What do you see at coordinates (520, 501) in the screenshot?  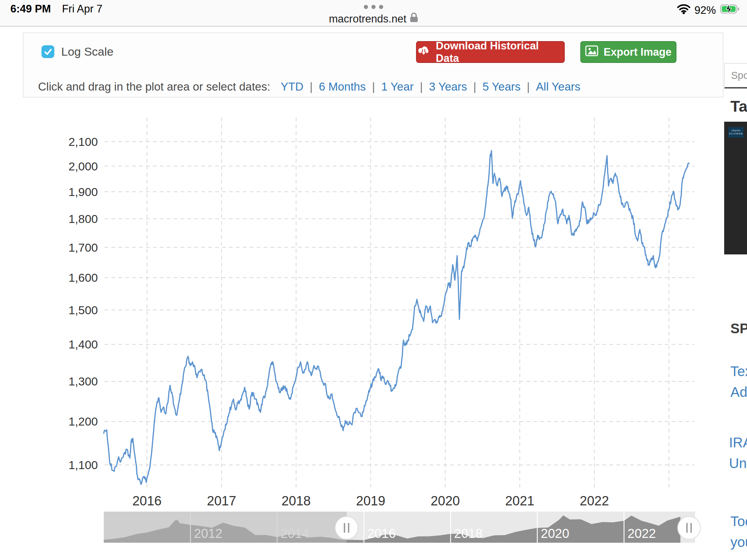 I see `x-axis-label: 2021` at bounding box center [520, 501].